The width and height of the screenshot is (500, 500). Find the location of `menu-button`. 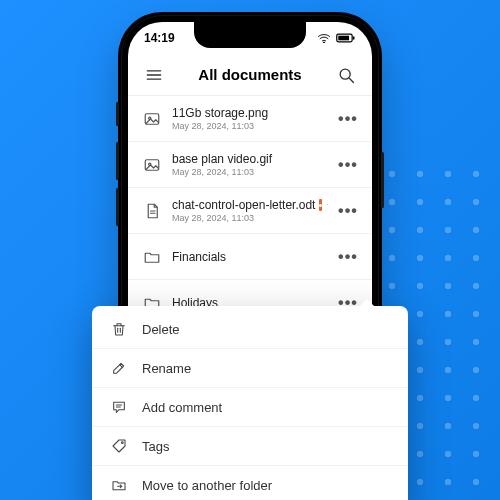

menu-button is located at coordinates (154, 75).